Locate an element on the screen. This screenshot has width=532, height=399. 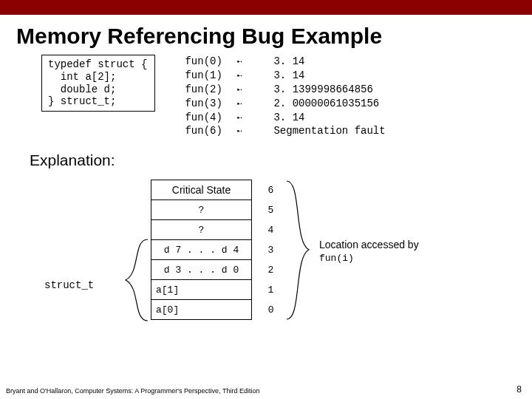
output-row: fun(6)➸Segmentation fault is located at coordinates (285, 132).